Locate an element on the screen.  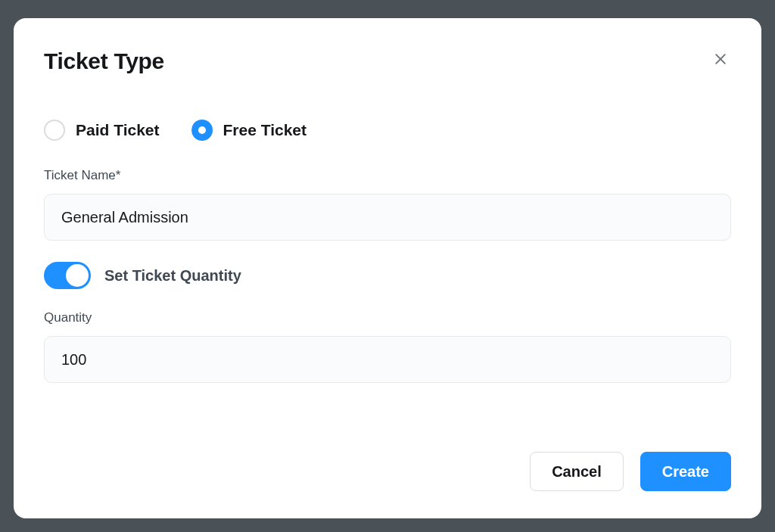
paid-ticket-radio: Paid Ticket is located at coordinates (101, 130).